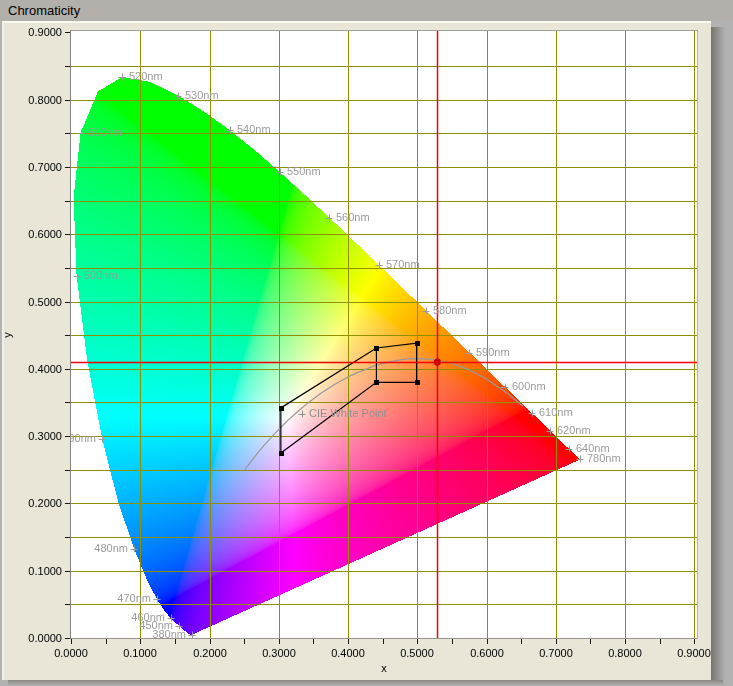 The image size is (733, 686). What do you see at coordinates (105, 132) in the screenshot?
I see `wavelength-label-510nm: 510nm` at bounding box center [105, 132].